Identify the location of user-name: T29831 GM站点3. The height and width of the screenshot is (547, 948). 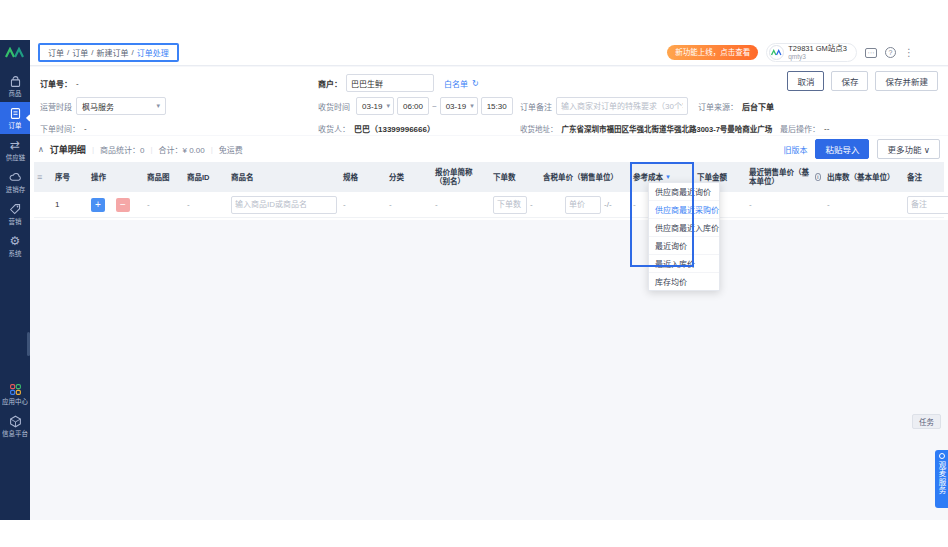
(818, 49).